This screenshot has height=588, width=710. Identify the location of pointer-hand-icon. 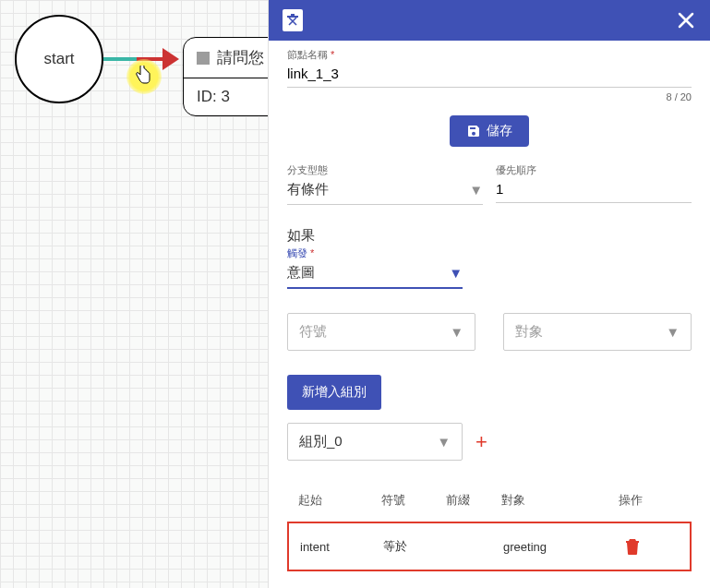
(143, 77).